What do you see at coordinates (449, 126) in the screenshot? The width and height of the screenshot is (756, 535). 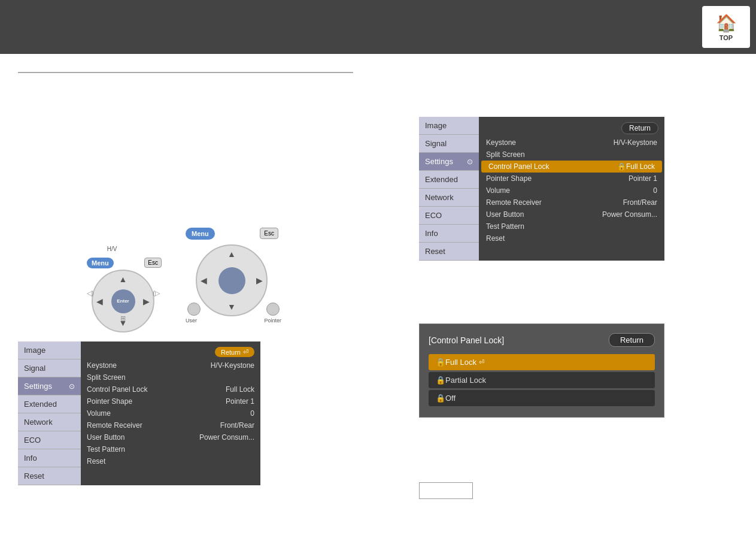 I see `right-sidebar-image: Image` at bounding box center [449, 126].